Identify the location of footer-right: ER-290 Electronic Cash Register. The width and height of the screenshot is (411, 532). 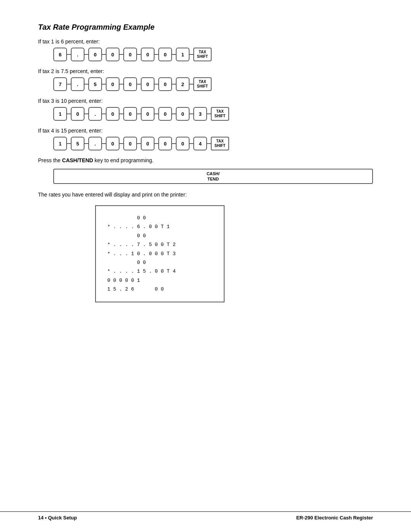
(335, 518).